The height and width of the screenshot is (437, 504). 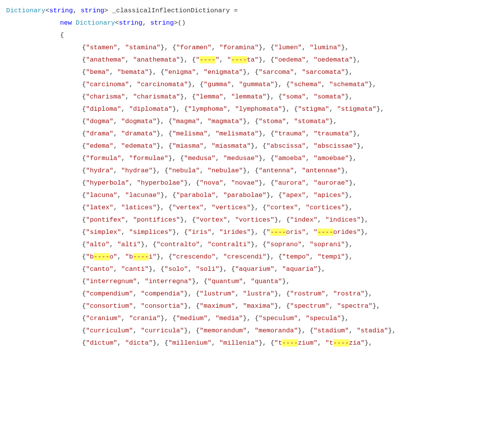 I want to click on dict-key: "parabola", so click(x=196, y=195).